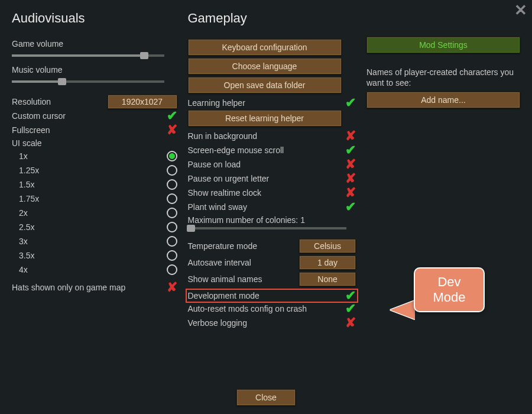  Describe the element at coordinates (172, 116) in the screenshot. I see `custom-cursor-toggle: ✔` at that location.